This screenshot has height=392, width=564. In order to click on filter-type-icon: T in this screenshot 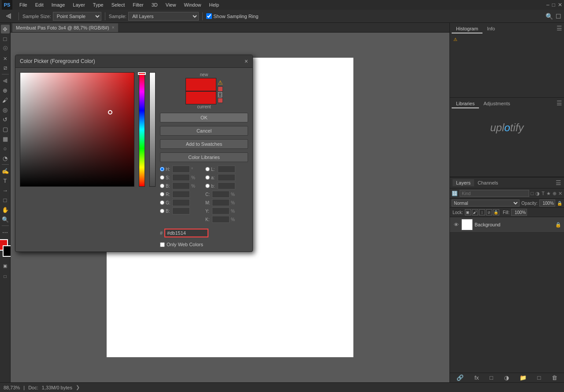, I will do `click(543, 193)`.